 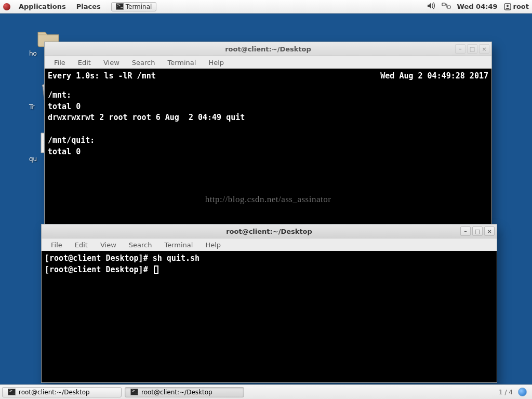 I want to click on bottom-panel: root@client:~/Desktop root@client:~/Desk…, so click(x=266, y=392).